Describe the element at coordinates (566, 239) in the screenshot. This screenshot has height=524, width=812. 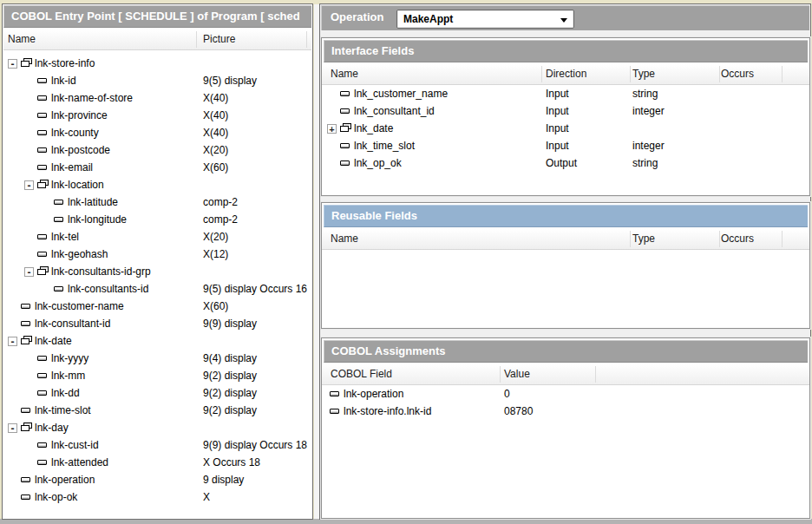
I see `reusable-fields-column-header: Name Type Occurs` at that location.